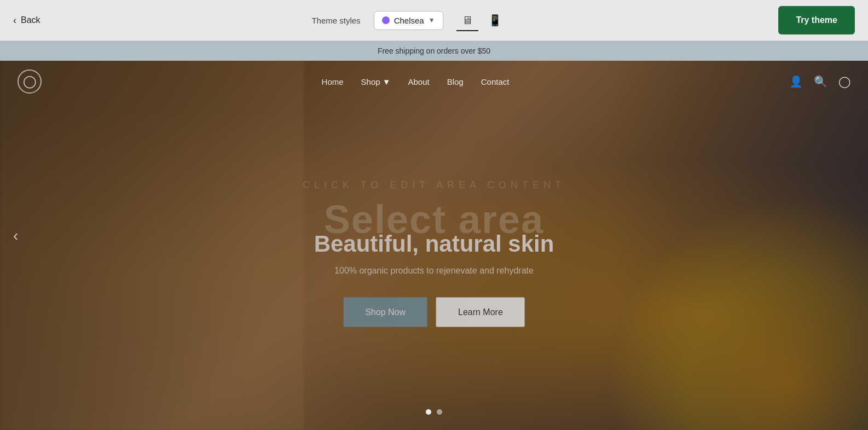 The width and height of the screenshot is (868, 430). I want to click on logo-symbol: ◯, so click(30, 82).